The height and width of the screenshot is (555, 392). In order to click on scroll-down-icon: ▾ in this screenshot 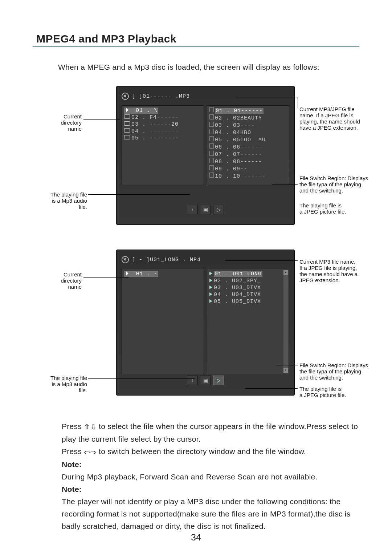, I will do `click(286, 370)`.